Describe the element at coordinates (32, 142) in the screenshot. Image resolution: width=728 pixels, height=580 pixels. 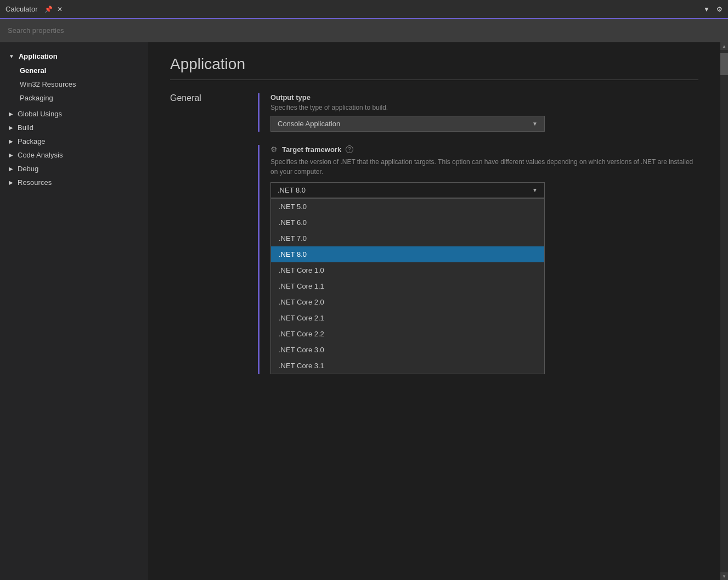
I see `sidebar-item-package-label: Package` at that location.